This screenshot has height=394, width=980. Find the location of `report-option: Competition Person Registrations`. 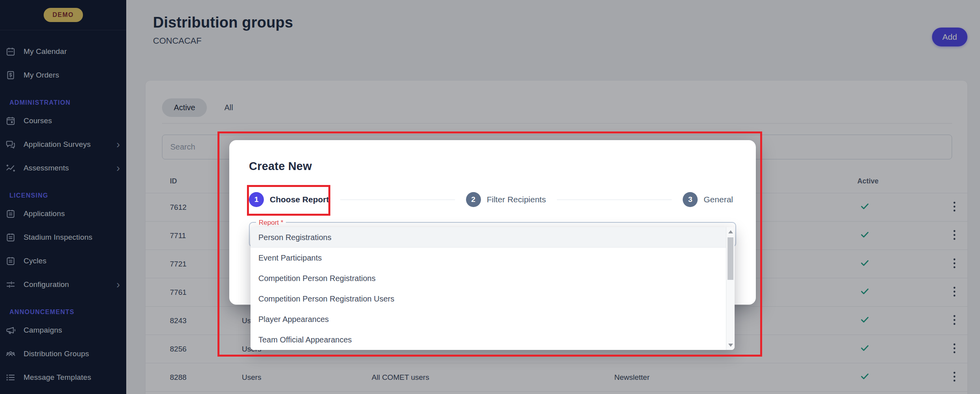

report-option: Competition Person Registrations is located at coordinates (488, 278).